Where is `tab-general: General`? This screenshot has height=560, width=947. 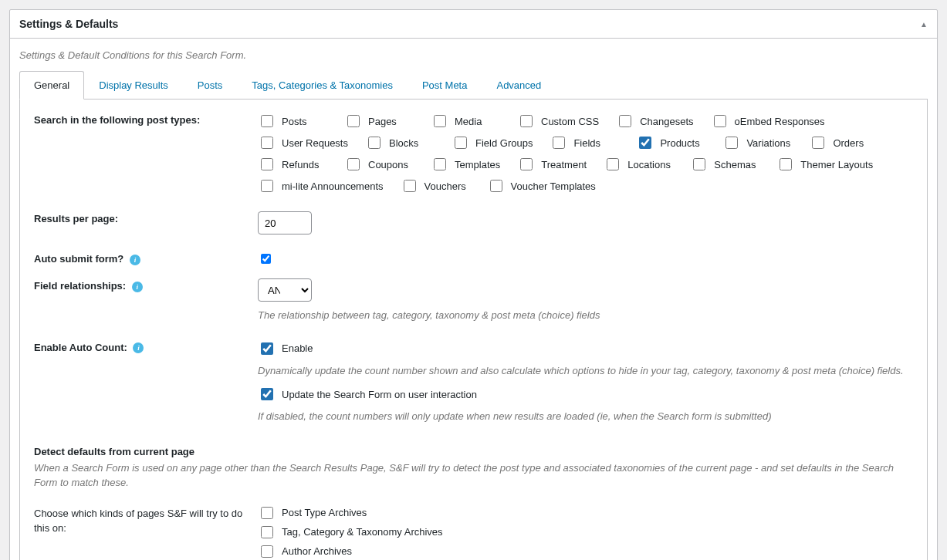
tab-general: General is located at coordinates (52, 85).